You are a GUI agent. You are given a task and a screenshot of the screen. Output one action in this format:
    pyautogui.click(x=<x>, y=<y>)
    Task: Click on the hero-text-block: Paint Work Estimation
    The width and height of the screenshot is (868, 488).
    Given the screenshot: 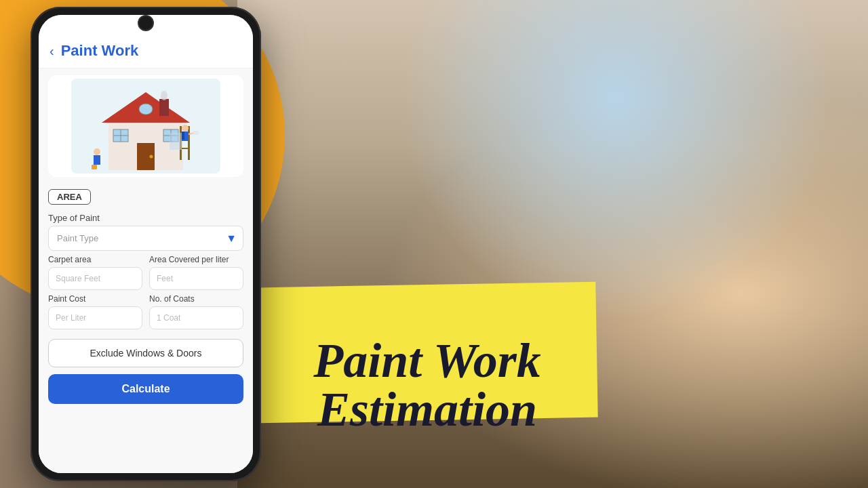 What is the action you would take?
    pyautogui.click(x=427, y=385)
    